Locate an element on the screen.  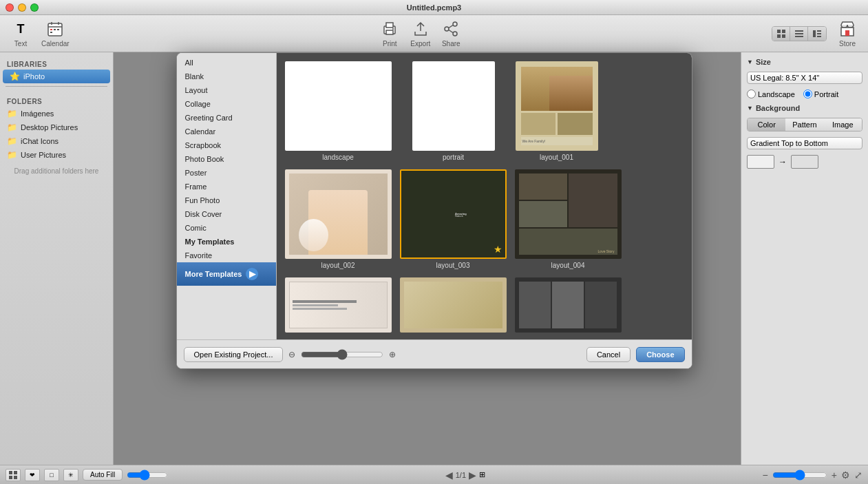
page-next-btn: ▶ is located at coordinates (472, 475).